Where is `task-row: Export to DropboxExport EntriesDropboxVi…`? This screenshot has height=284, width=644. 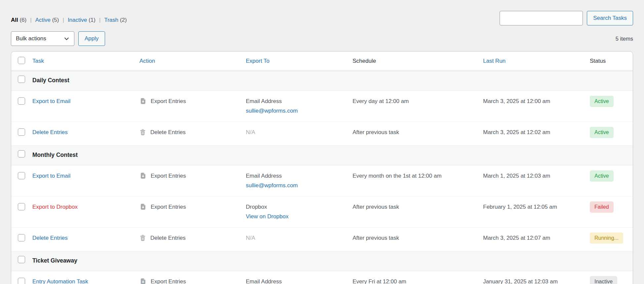
task-row: Export to DropboxExport EntriesDropboxVi… is located at coordinates (322, 212).